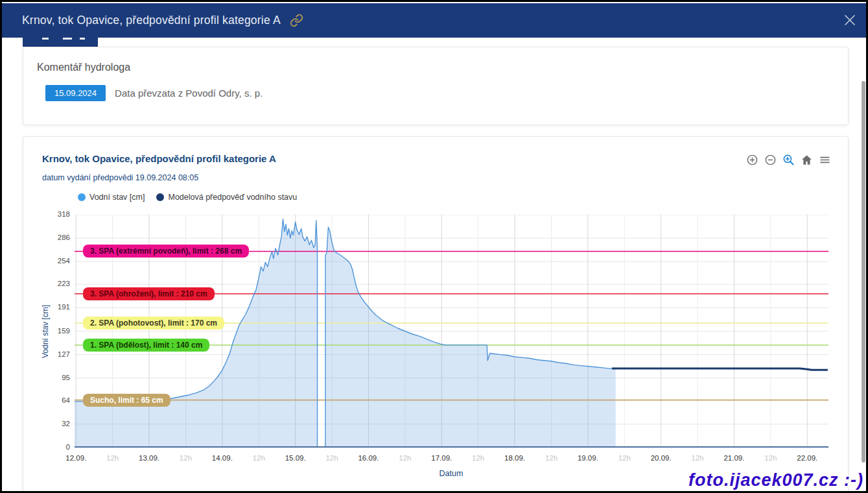 The image size is (868, 493). I want to click on y-tick-label: 95, so click(54, 378).